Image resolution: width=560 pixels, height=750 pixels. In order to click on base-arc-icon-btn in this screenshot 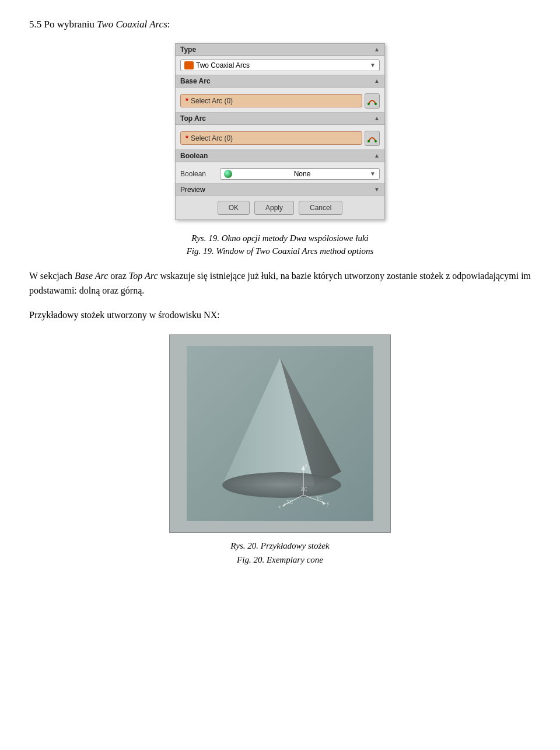, I will do `click(372, 101)`.